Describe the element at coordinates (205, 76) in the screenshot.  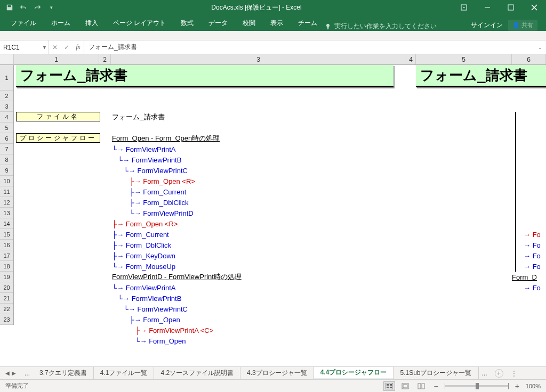
I see `doc-title-cell: フォーム_請求書` at that location.